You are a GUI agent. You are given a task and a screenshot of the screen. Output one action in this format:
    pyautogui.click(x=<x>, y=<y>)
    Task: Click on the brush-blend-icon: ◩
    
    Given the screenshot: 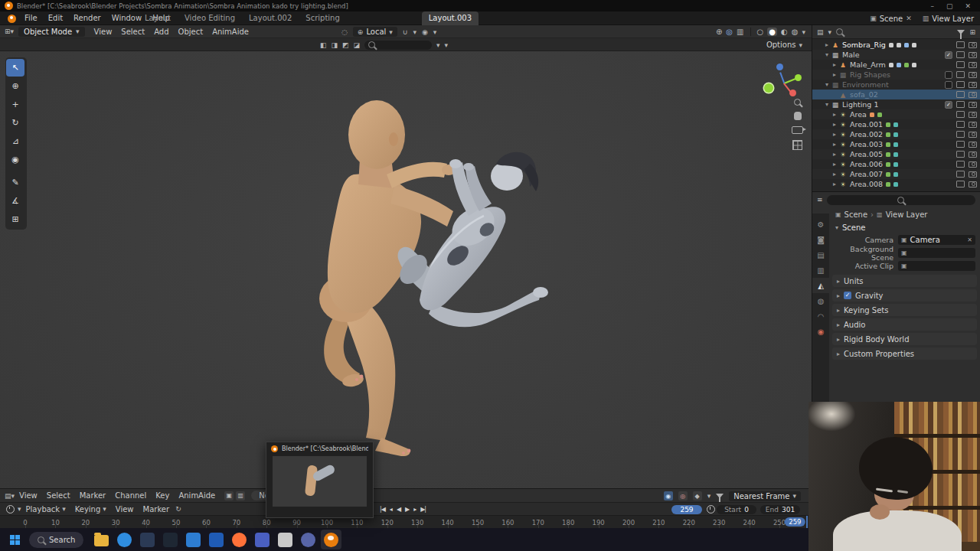 What is the action you would take?
    pyautogui.click(x=346, y=45)
    